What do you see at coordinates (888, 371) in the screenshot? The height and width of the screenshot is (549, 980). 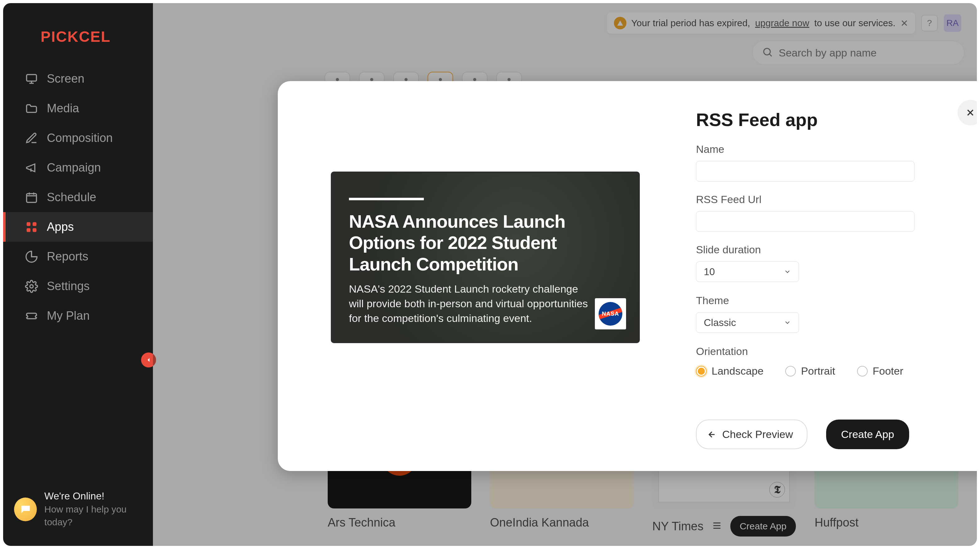 I see `radio-label: Footer` at bounding box center [888, 371].